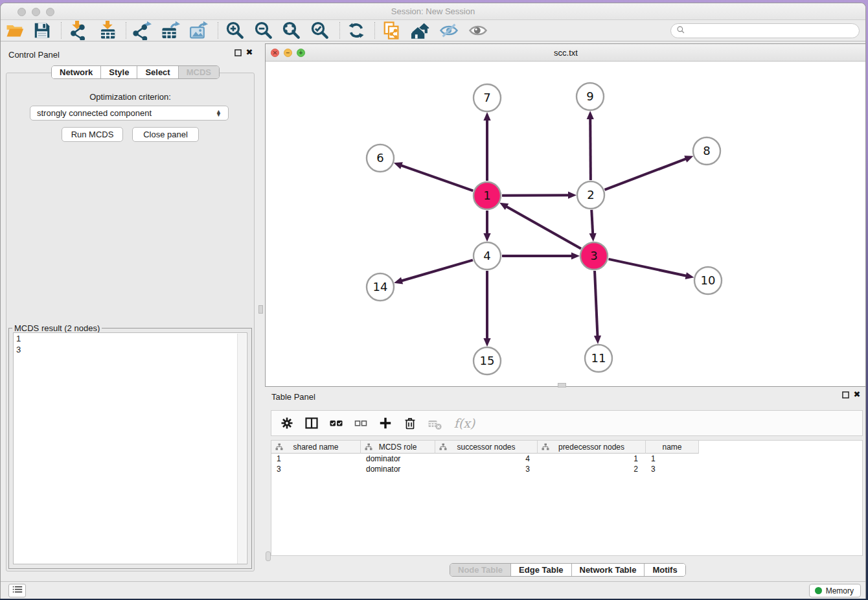  I want to click on network-window-titlebar: ✕ − + scc.txt, so click(566, 53).